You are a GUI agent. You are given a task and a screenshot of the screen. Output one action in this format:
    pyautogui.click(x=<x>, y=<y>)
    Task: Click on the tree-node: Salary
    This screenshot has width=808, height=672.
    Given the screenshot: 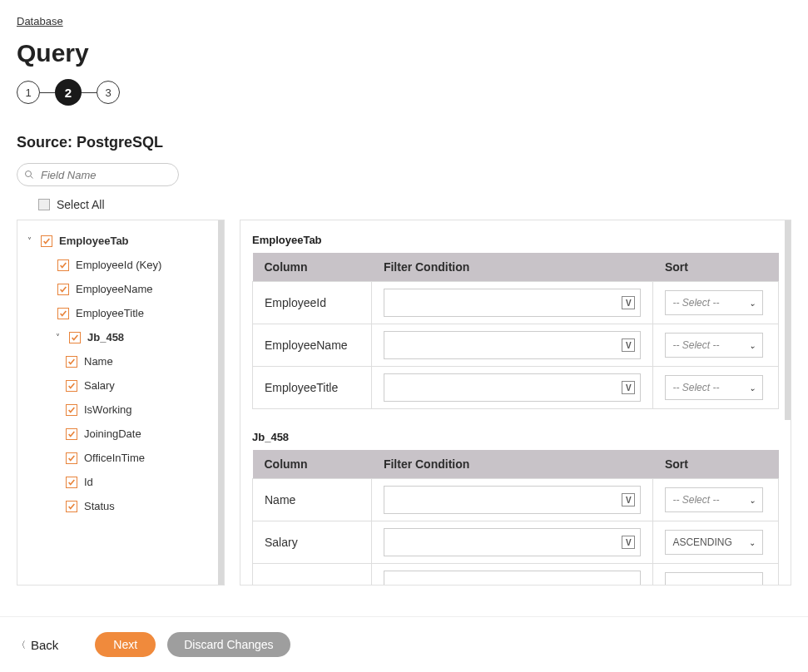 What is the action you would take?
    pyautogui.click(x=121, y=386)
    